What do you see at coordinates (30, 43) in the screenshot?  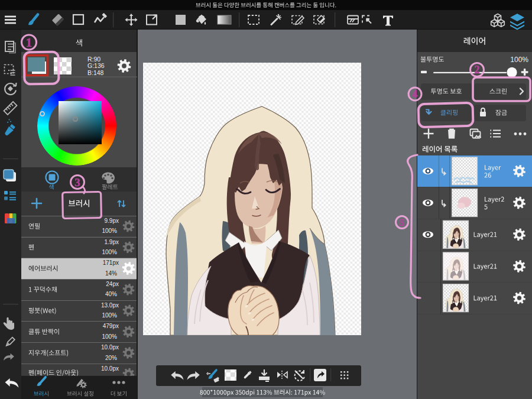 I see `svg-text: 1` at bounding box center [30, 43].